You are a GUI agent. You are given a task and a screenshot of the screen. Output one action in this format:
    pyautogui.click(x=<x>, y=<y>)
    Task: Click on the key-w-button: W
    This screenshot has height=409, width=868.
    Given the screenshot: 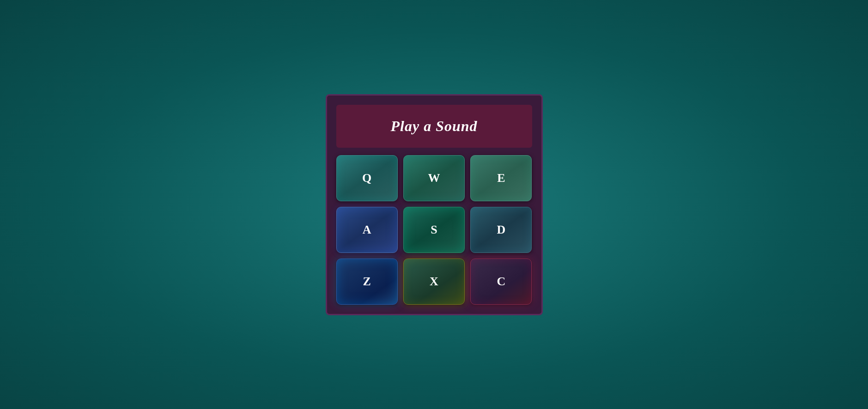 What is the action you would take?
    pyautogui.click(x=434, y=178)
    